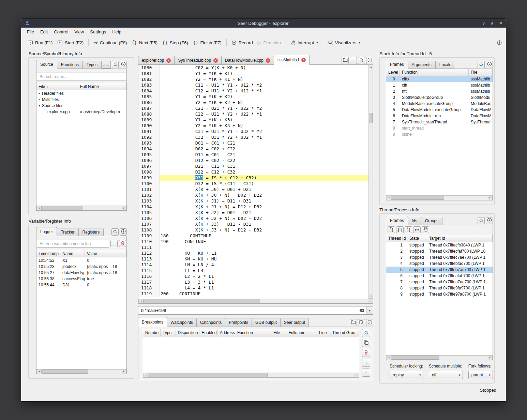  What do you see at coordinates (353, 61) in the screenshot?
I see `editor-close-button: −` at bounding box center [353, 61].